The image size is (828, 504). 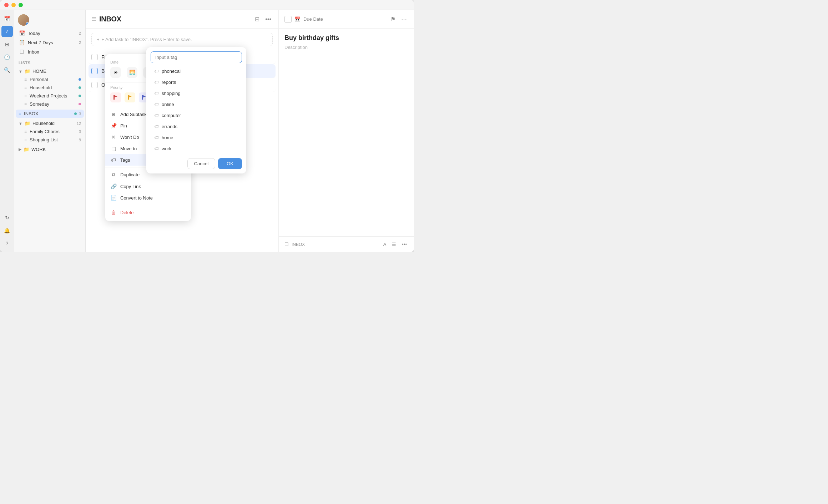 I want to click on task-detail-title: Buy birthday gifts, so click(x=346, y=36).